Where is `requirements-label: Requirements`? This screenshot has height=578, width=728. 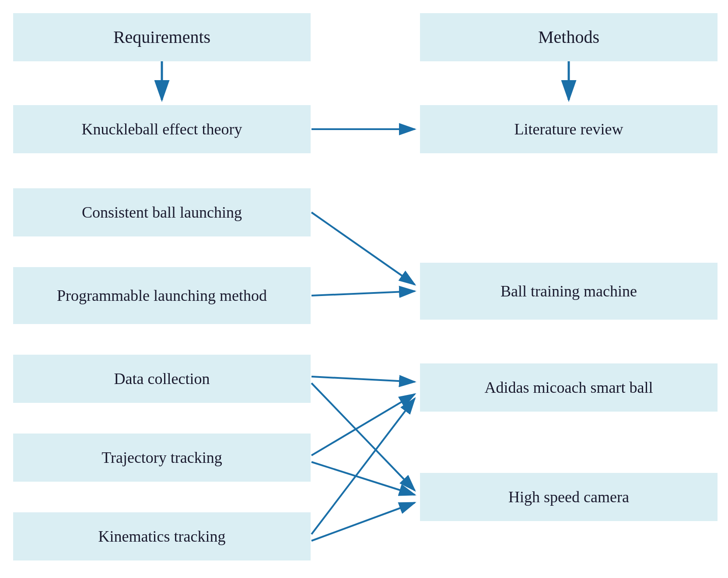
requirements-label: Requirements is located at coordinates (162, 37).